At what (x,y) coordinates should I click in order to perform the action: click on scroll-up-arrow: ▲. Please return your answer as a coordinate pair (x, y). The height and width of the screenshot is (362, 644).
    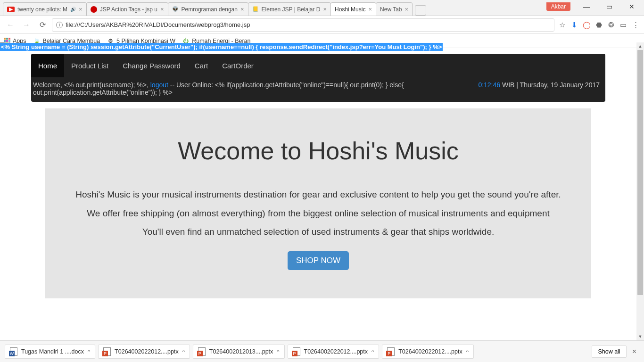
    Looking at the image, I should click on (640, 46).